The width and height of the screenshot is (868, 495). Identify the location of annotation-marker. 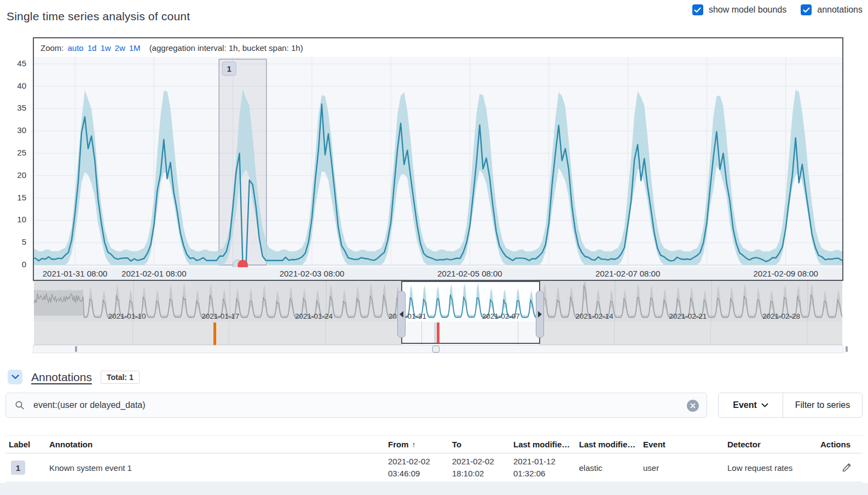
(215, 334).